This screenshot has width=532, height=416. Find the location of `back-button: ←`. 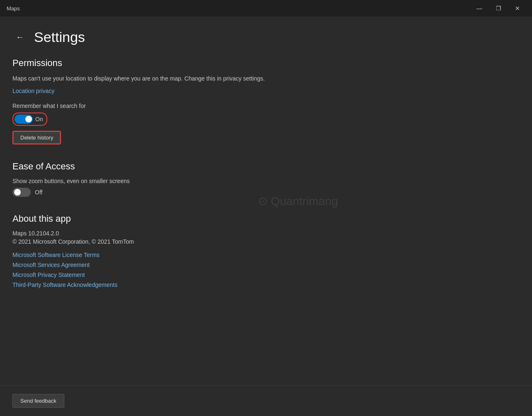

back-button: ← is located at coordinates (20, 37).